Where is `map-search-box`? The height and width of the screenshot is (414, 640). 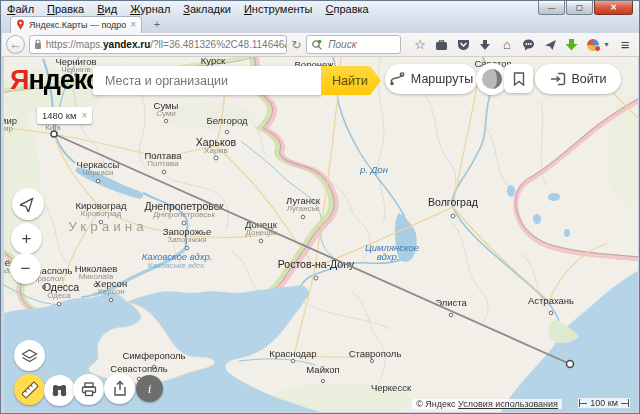
map-search-box is located at coordinates (207, 80).